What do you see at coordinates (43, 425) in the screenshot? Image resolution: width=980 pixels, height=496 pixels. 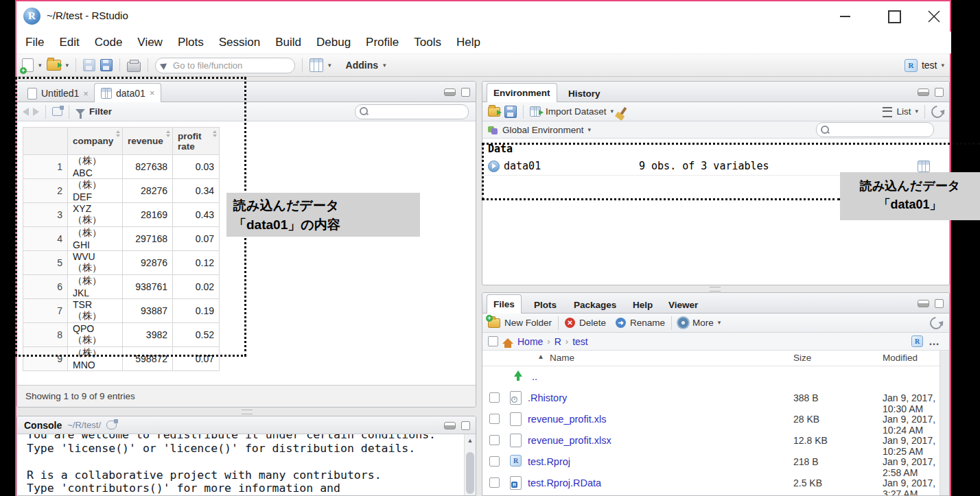 I see `console-title: Console` at bounding box center [43, 425].